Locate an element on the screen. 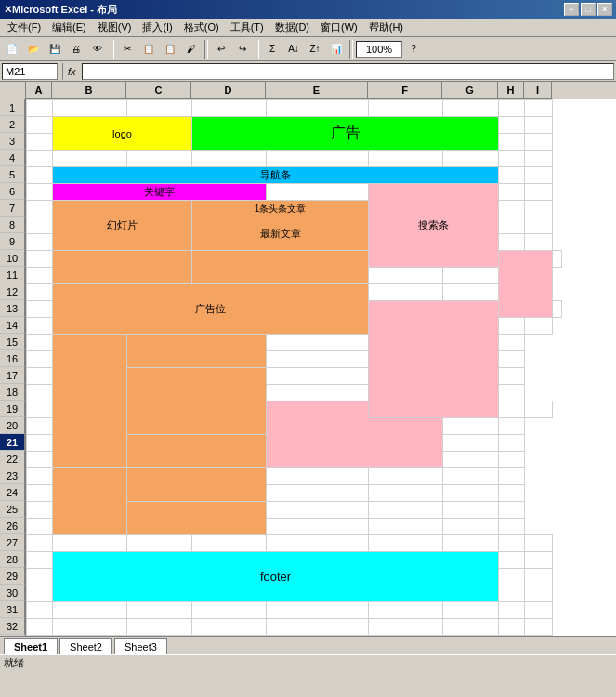 This screenshot has height=697, width=616. col-header-h: H is located at coordinates (511, 90).